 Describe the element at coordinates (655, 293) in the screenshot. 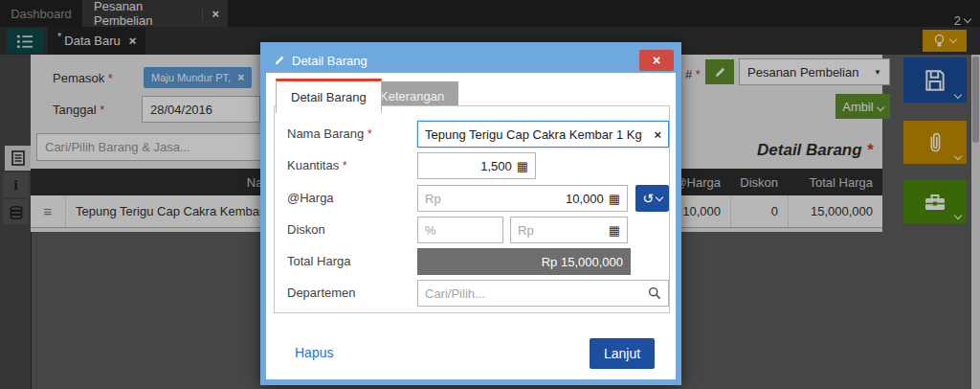

I see `search-icon` at that location.